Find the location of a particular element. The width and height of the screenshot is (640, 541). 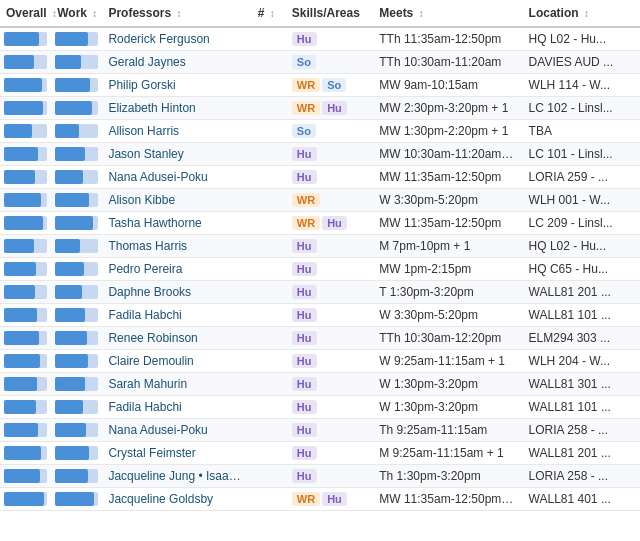

cell-professor: Alison Kibbe is located at coordinates (176, 200).